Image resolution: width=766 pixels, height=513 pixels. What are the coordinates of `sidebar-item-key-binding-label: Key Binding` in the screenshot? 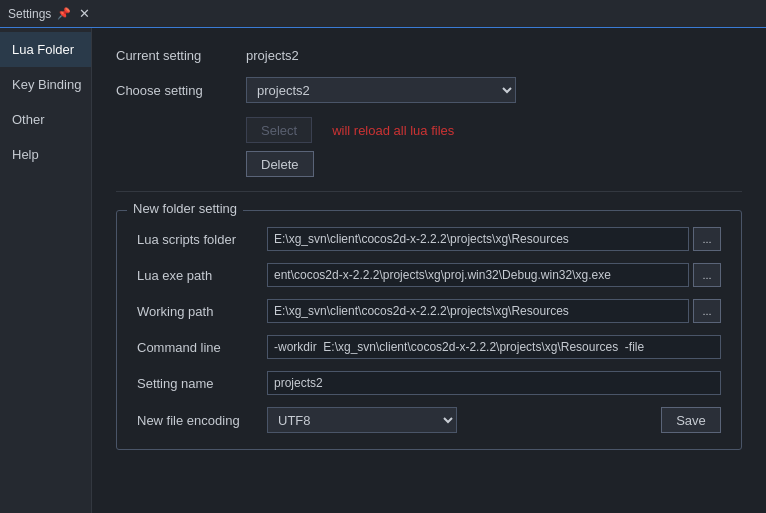 It's located at (46, 84).